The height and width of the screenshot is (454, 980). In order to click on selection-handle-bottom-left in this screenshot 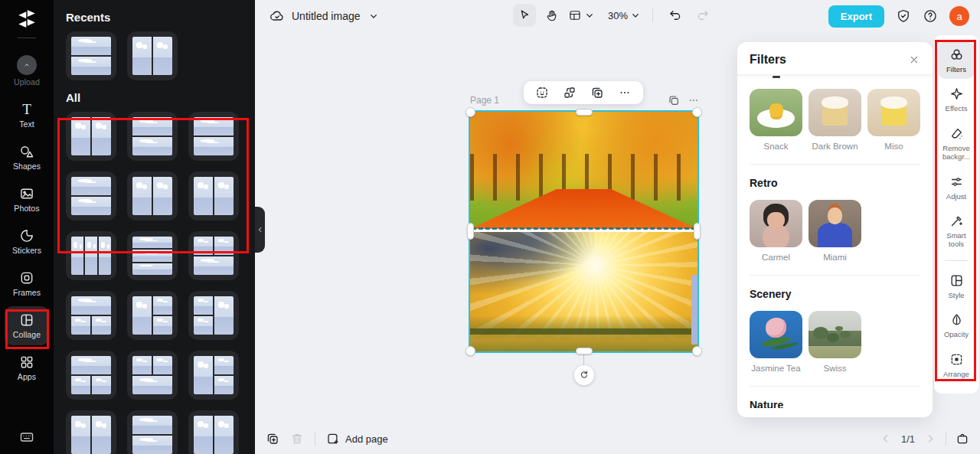, I will do `click(470, 351)`.